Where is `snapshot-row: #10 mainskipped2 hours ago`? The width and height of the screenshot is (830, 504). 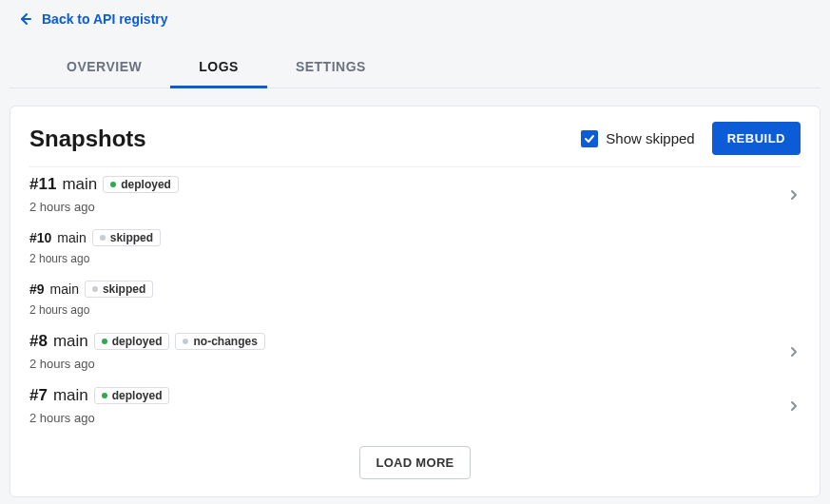
snapshot-row: #10 mainskipped2 hours ago is located at coordinates (415, 245).